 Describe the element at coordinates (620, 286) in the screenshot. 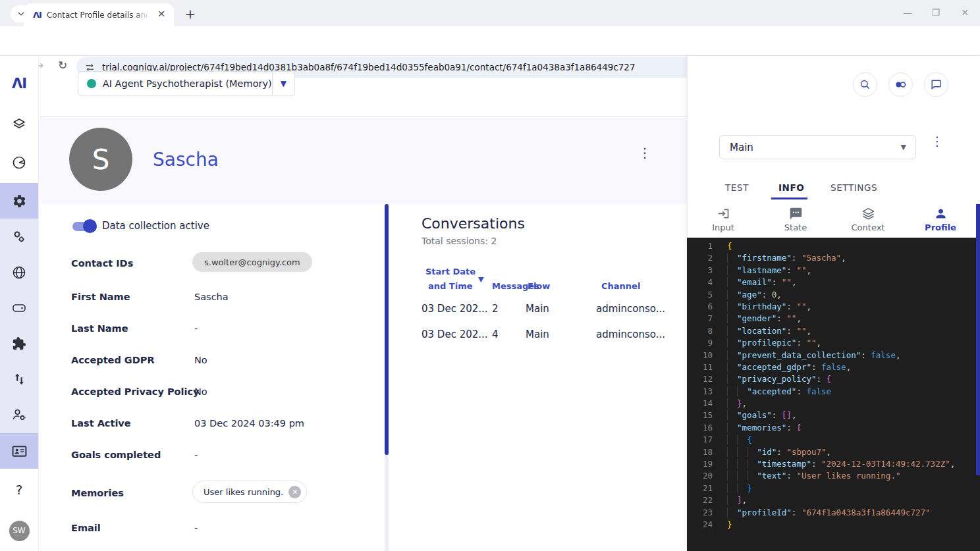

I see `column-channel: Channel` at that location.